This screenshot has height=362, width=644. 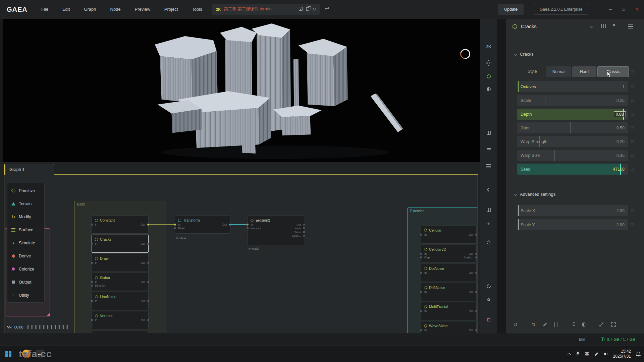 I want to click on panel-menu-icon, so click(x=631, y=26).